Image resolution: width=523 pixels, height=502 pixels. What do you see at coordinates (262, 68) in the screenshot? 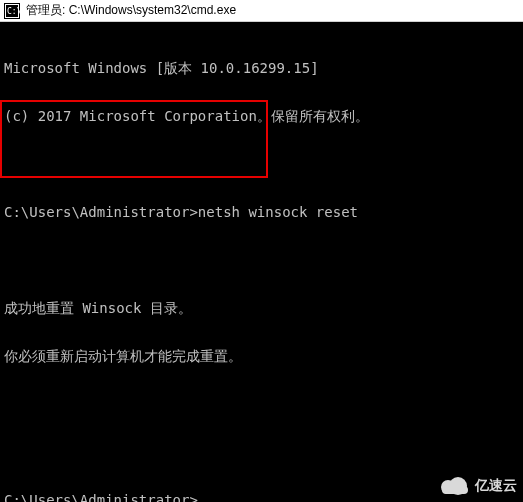
I see `output-line: Microsoft Windows [版本 10.0.16299.15]` at bounding box center [262, 68].